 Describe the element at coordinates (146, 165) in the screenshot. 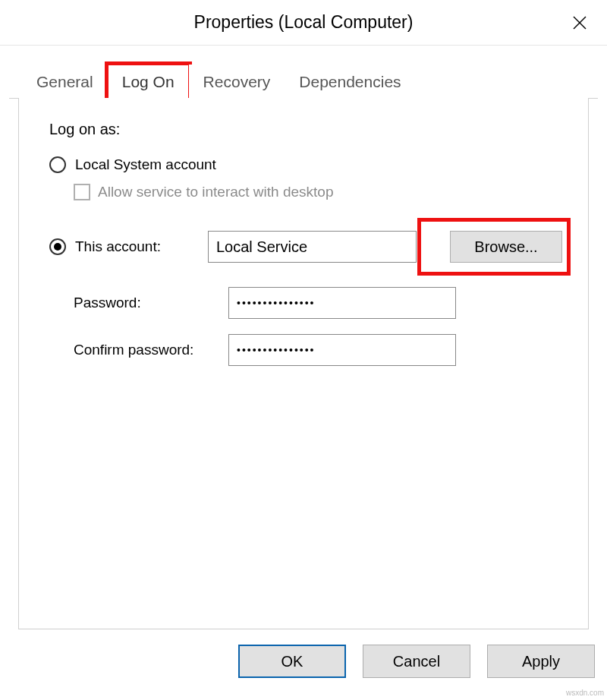

I see `local-system-label: Local System account` at that location.